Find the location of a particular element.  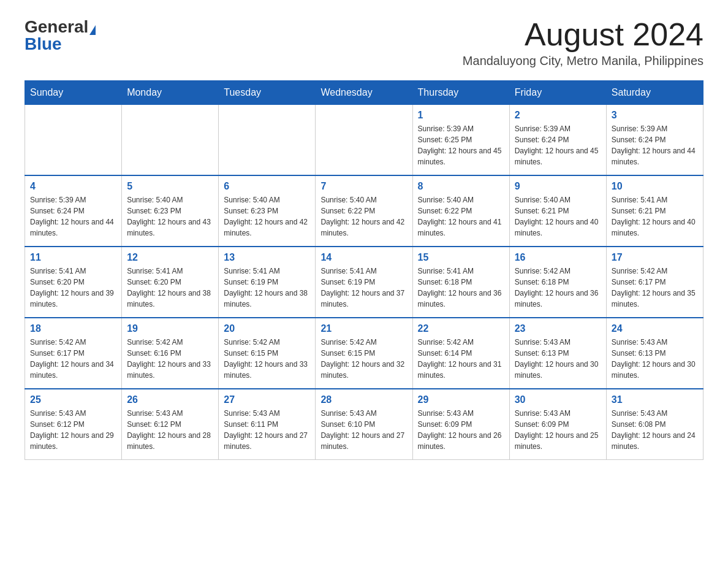

calendar-week-row: 4Sunrise: 5:39 AM Sunset: 6:24 PM Daylig… is located at coordinates (364, 211).